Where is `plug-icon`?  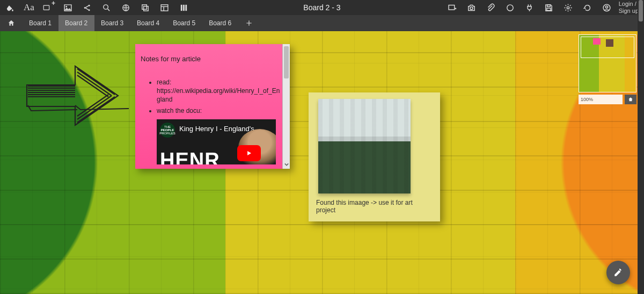
plug-icon is located at coordinates (530, 8).